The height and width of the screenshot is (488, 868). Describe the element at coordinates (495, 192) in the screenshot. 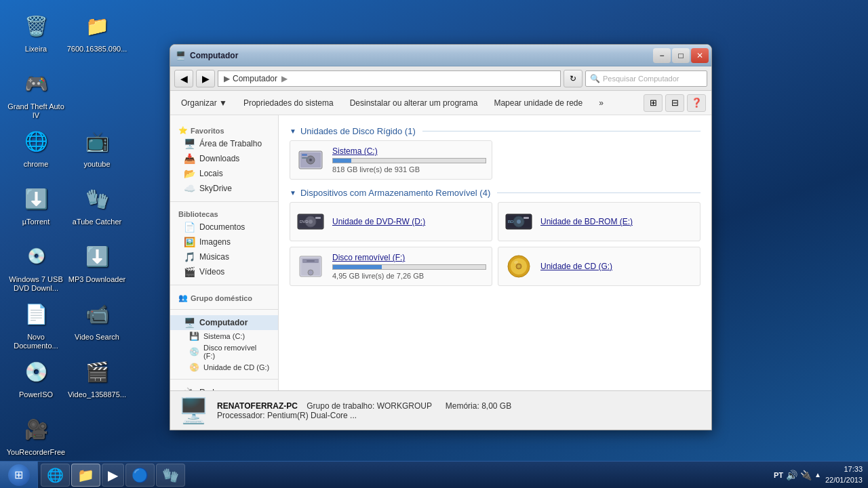

I see `removable-section-header: Dispositivos com Armazenamento Removível…` at that location.